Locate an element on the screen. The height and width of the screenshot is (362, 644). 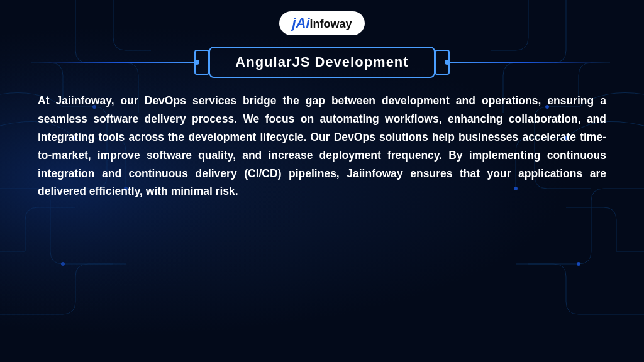
title-section: AngularJS Development is located at coordinates (322, 62).